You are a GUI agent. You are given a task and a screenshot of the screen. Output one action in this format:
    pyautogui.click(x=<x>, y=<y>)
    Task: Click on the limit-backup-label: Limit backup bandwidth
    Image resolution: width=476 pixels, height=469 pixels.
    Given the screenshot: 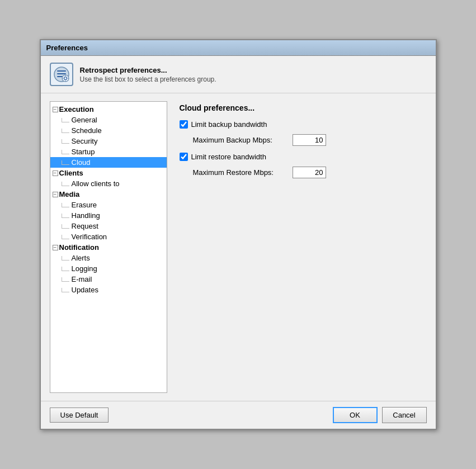 What is the action you would take?
    pyautogui.click(x=229, y=124)
    